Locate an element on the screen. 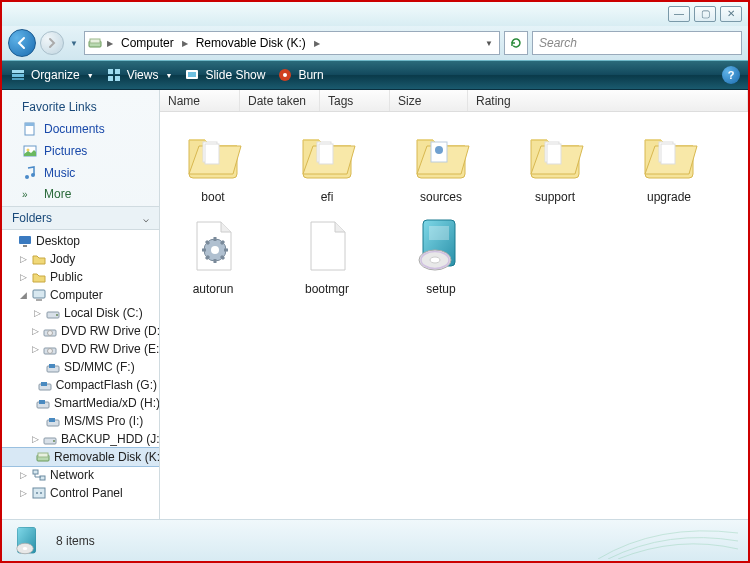 This screenshot has height=563, width=750. address-bar: ▶ Computer ▶ Removable Disk (K:) ▶ ▼ is located at coordinates (292, 43).